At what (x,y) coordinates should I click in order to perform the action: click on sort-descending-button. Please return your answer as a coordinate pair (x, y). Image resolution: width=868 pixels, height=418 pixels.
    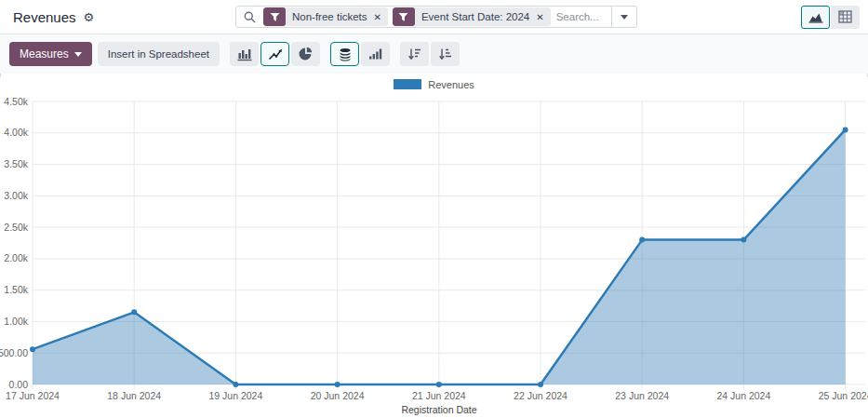
    Looking at the image, I should click on (415, 54).